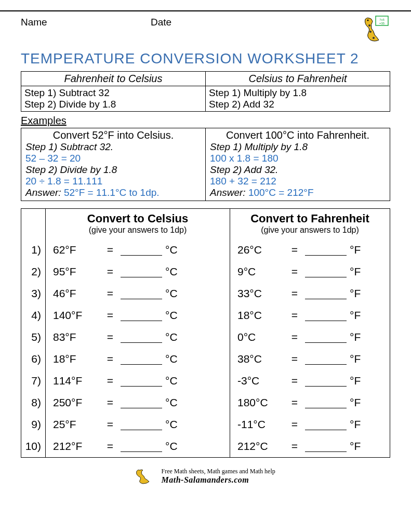 Image resolution: width=411 pixels, height=532 pixels. Describe the element at coordinates (310, 315) in the screenshot. I see `problem-row-right: 18°C=°F` at that location.